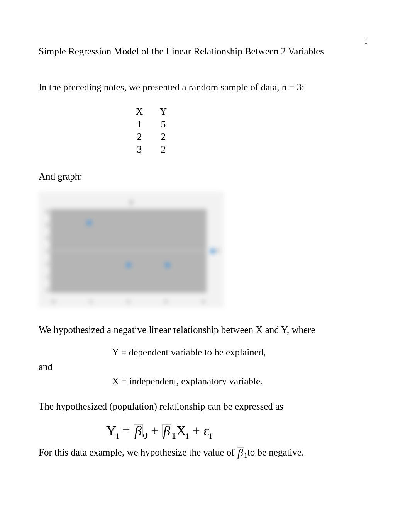 This screenshot has height=532, width=410. I want to click on x-tick: 0, so click(53, 301).